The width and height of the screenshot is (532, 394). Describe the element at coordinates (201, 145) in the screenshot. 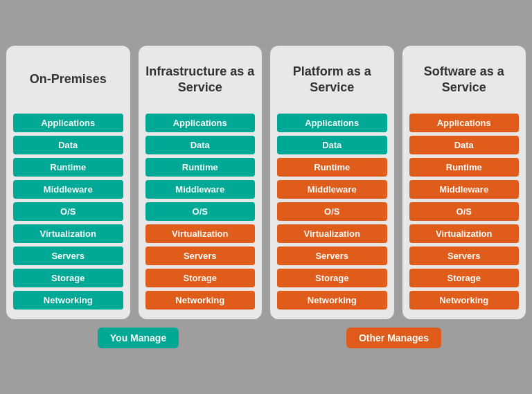

I see `item-data-iaas: Data` at that location.